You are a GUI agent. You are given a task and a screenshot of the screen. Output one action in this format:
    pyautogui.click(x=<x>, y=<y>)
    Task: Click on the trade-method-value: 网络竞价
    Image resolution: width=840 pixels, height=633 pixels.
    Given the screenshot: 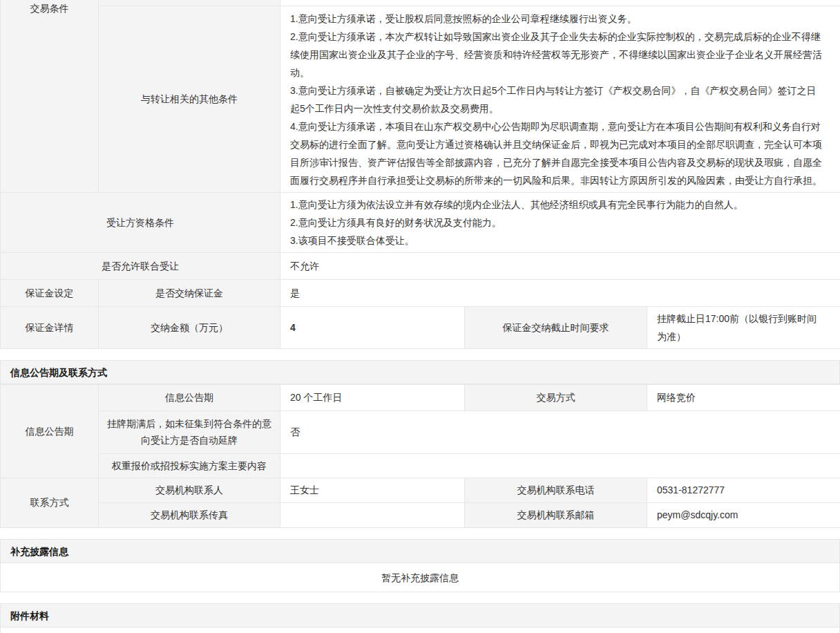 What is the action you would take?
    pyautogui.click(x=743, y=397)
    